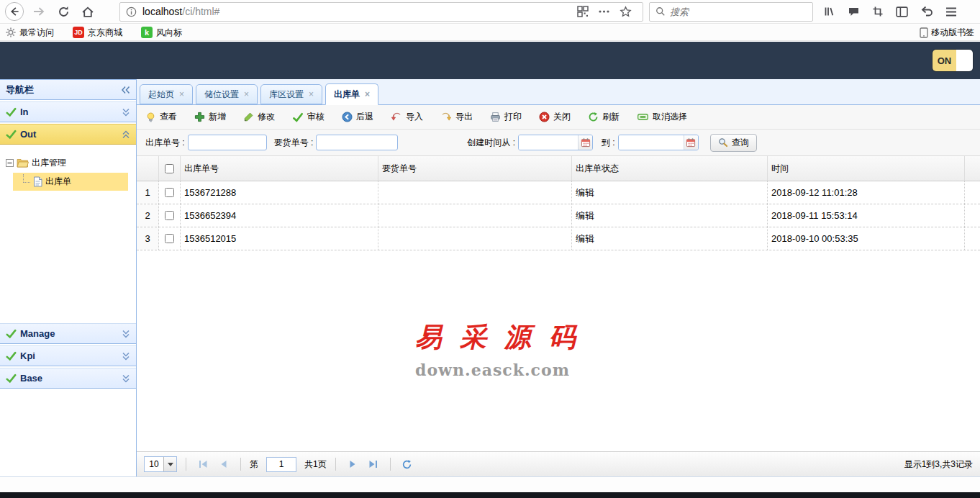  Describe the element at coordinates (947, 33) in the screenshot. I see `mobile-bookmarks: 移动版书签` at that location.